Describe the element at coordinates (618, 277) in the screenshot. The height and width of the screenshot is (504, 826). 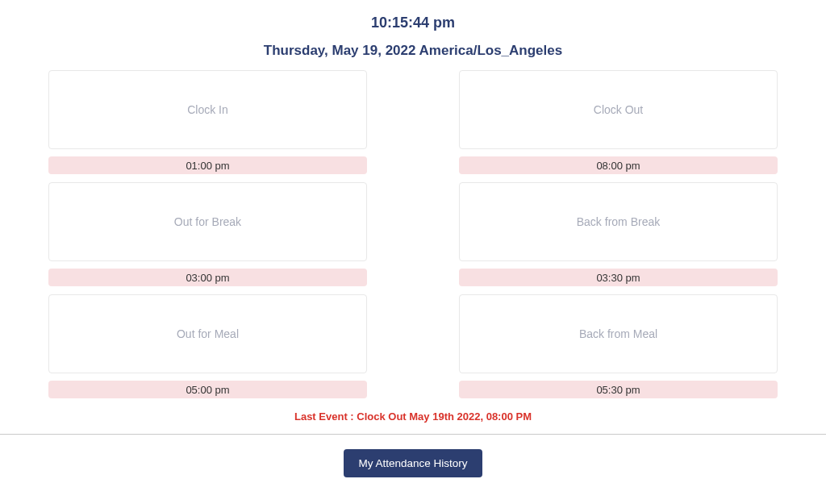
I see `back-from-break-time: 03:30 pm` at that location.